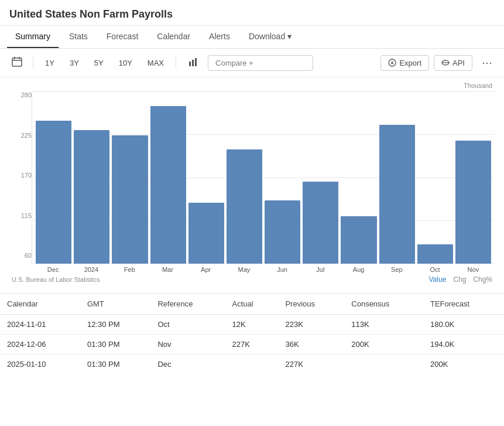 This screenshot has height=426, width=504. I want to click on table-cell: Nov, so click(187, 345).